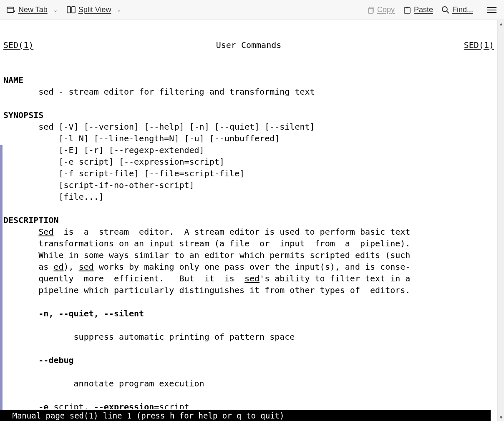  I want to click on paste-label: Paste, so click(423, 10).